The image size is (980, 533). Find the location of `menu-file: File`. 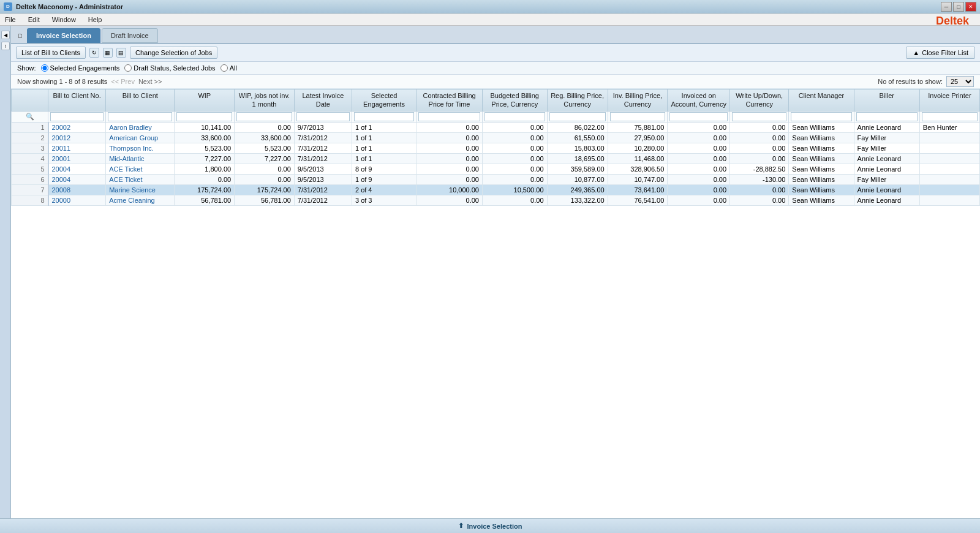

menu-file: File is located at coordinates (10, 20).